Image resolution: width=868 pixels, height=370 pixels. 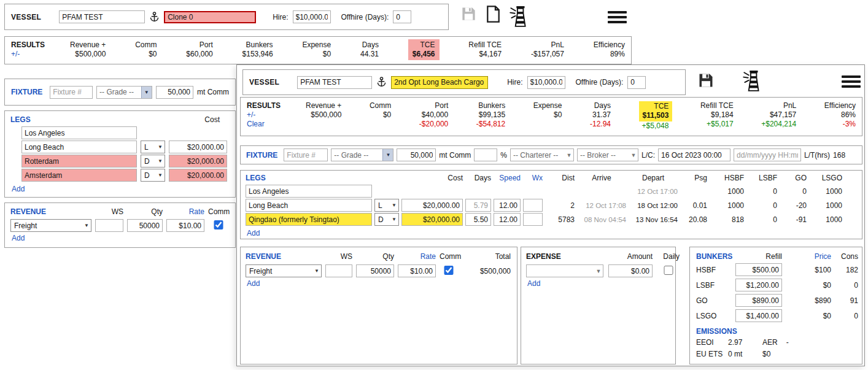 What do you see at coordinates (486, 155) in the screenshot?
I see `fp-comm-pct-input` at bounding box center [486, 155].